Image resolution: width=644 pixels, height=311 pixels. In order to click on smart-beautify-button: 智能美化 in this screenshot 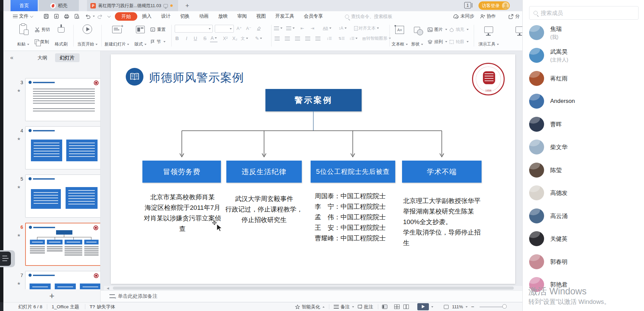, I will do `click(310, 307)`.